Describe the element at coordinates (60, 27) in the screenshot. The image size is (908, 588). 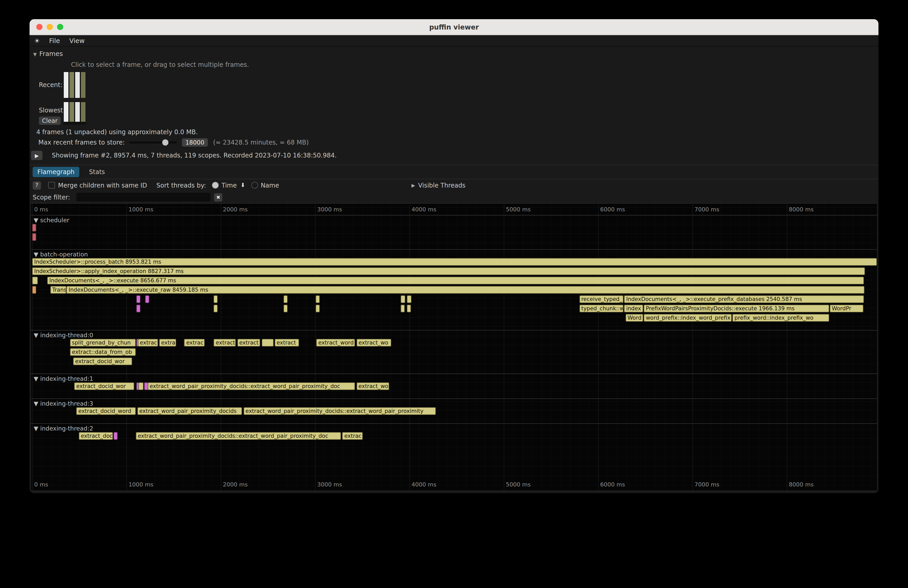
I see `zoom-window-button` at that location.